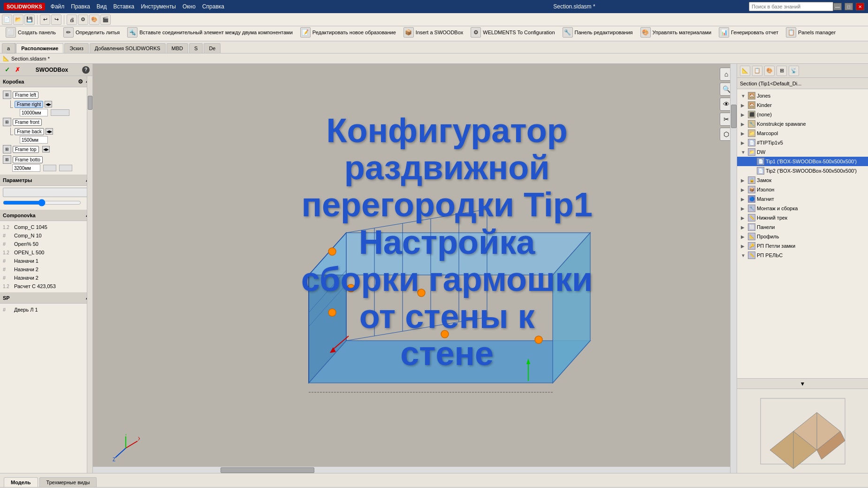  Describe the element at coordinates (81, 82) in the screenshot. I see `korobka-gear-icon: ⚙` at that location.